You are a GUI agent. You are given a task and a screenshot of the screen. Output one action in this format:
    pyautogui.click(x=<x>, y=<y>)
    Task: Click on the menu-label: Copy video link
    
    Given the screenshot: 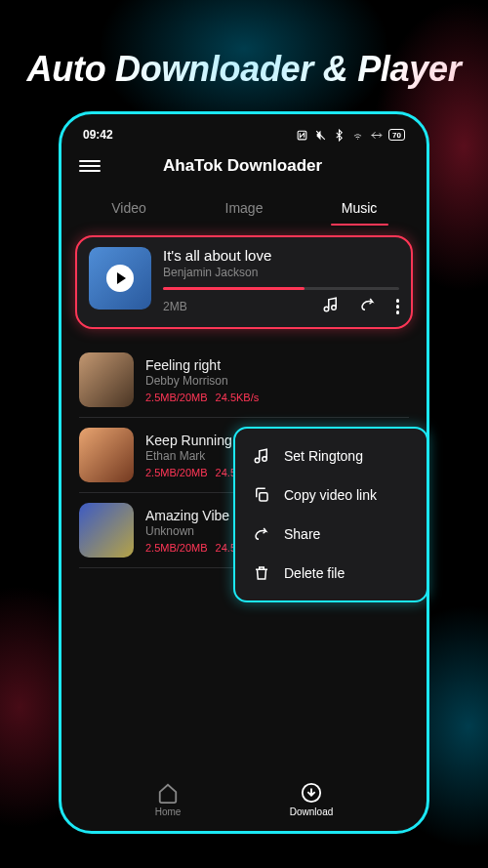 What is the action you would take?
    pyautogui.click(x=330, y=495)
    